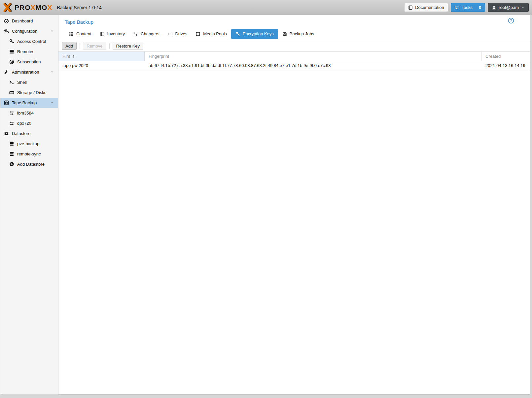 Image resolution: width=532 pixels, height=398 pixels. What do you see at coordinates (511, 20) in the screenshot?
I see `help-icon: ?` at bounding box center [511, 20].